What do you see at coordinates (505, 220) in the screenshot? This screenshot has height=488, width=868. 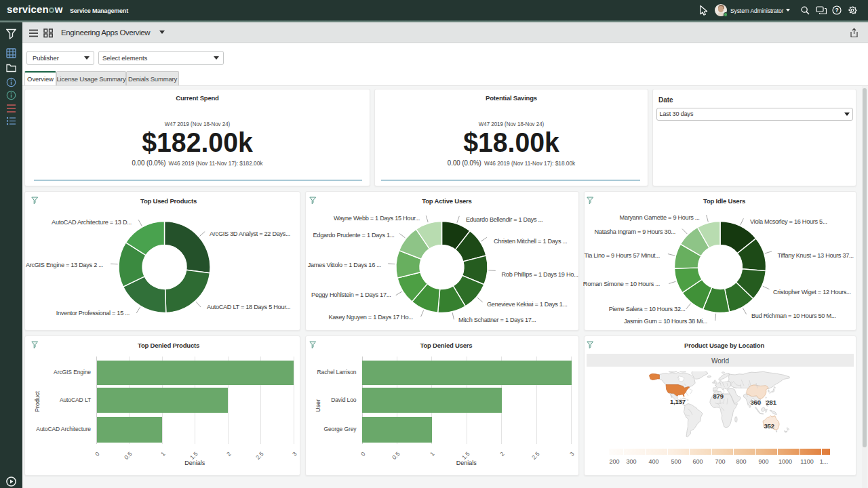 I see `svg-text: Eduardo Bellendir = 1 Days ...` at bounding box center [505, 220].